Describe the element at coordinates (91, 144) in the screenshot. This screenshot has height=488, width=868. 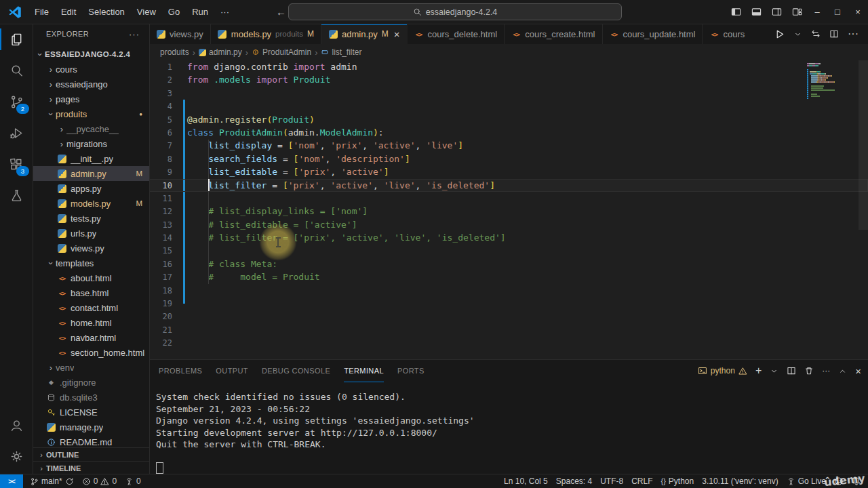
I see `tree-item-migrations: ›migrations` at that location.